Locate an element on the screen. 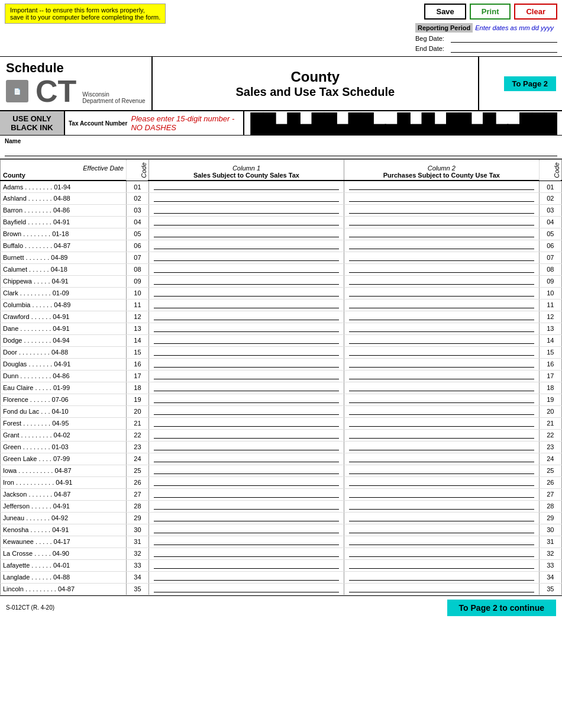 This screenshot has width=562, height=728. code-cell-right: 21 is located at coordinates (550, 423).